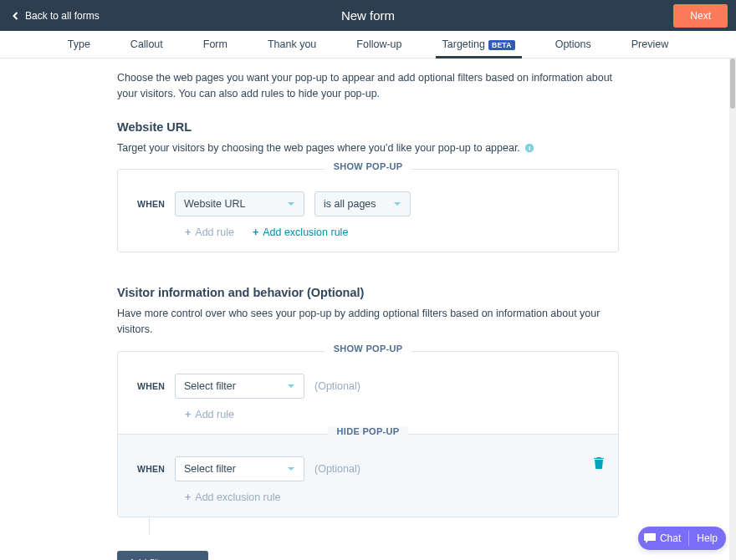 The image size is (736, 560). Describe the element at coordinates (529, 149) in the screenshot. I see `svg-text: i` at that location.